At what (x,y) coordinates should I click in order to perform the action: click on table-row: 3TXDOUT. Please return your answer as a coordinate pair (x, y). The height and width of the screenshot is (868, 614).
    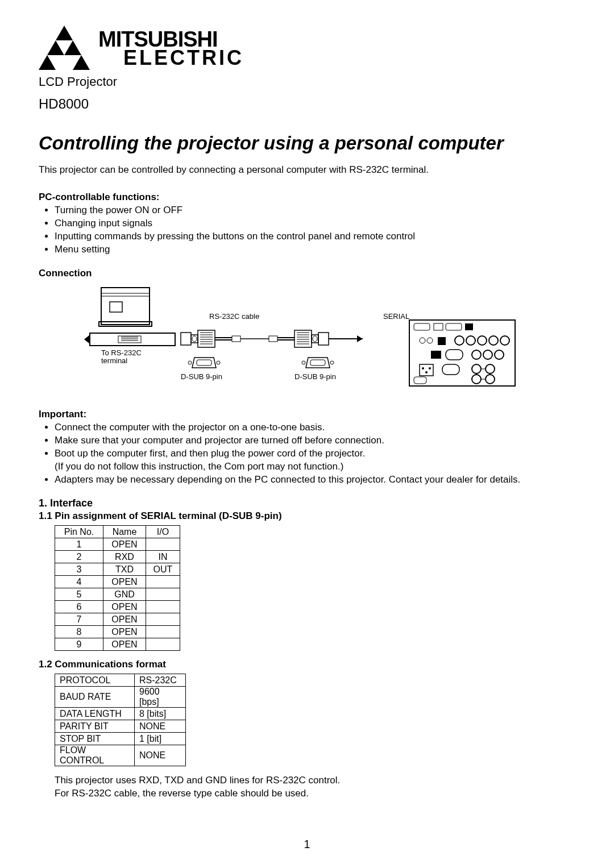
    Looking at the image, I should click on (118, 570).